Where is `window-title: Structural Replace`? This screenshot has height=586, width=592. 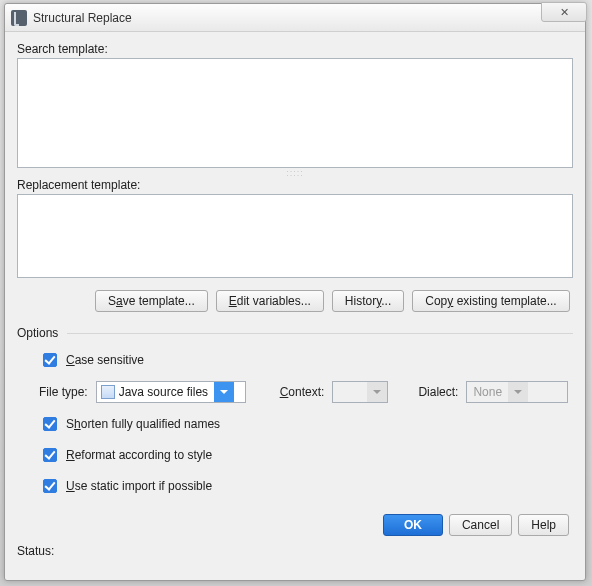
window-title: Structural Replace is located at coordinates (82, 18).